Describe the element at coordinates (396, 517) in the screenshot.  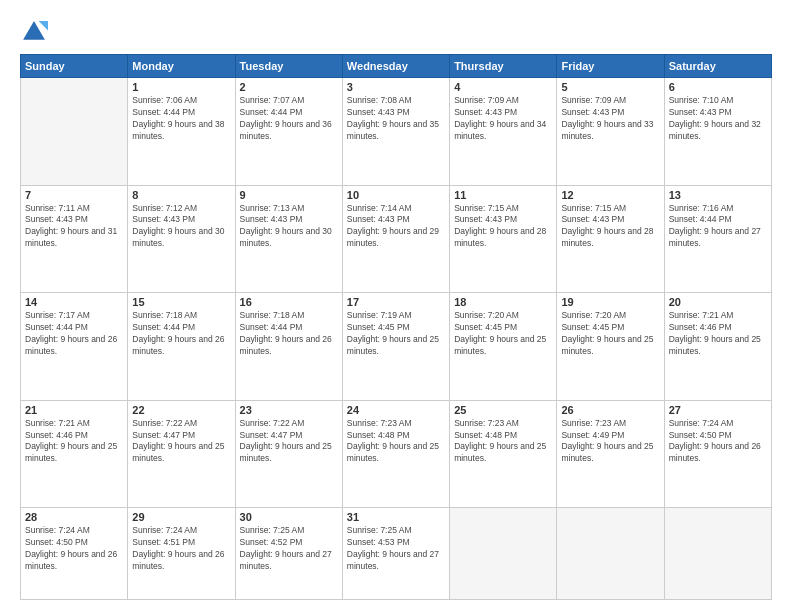
I see `day-number: 31` at that location.